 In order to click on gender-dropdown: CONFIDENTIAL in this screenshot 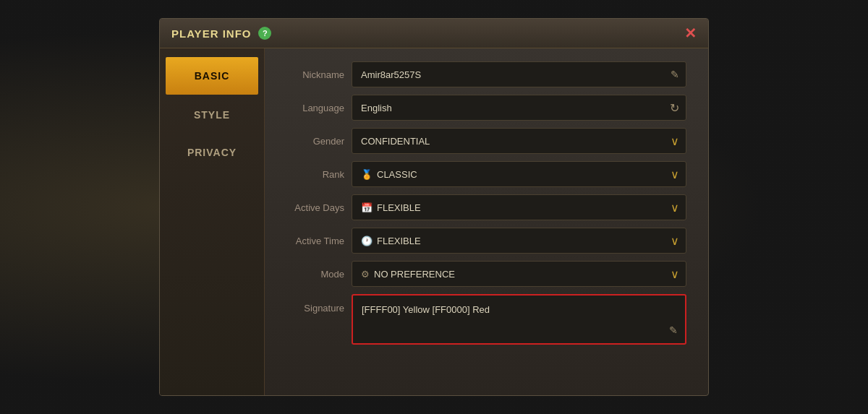, I will do `click(519, 141)`.